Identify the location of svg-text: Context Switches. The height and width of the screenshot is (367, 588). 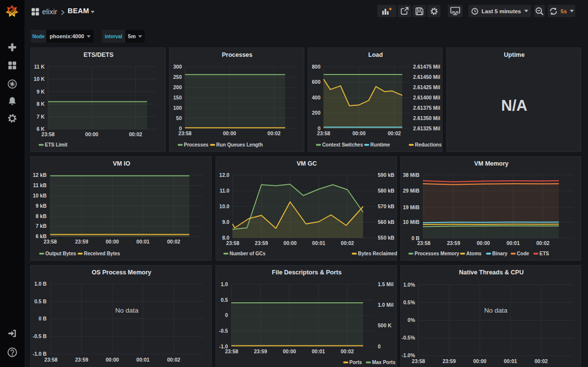
(343, 145).